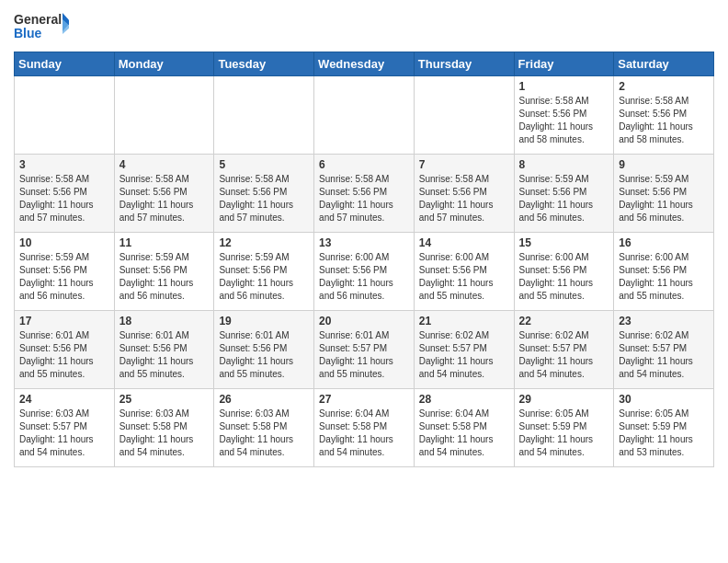 Image resolution: width=728 pixels, height=563 pixels. I want to click on weekday-wednesday: Wednesday, so click(364, 64).